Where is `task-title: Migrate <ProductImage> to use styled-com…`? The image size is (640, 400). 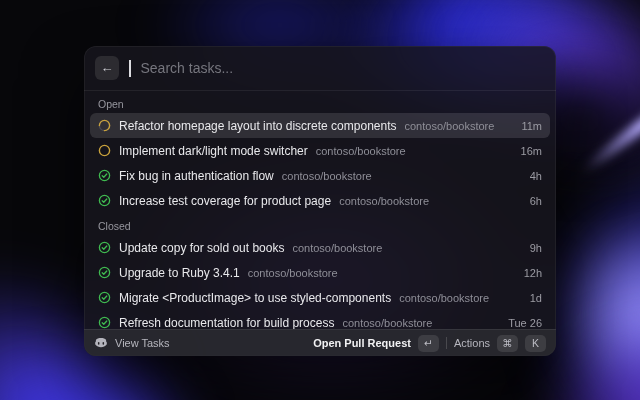
task-title: Migrate <ProductImage> to use styled-com… is located at coordinates (255, 298).